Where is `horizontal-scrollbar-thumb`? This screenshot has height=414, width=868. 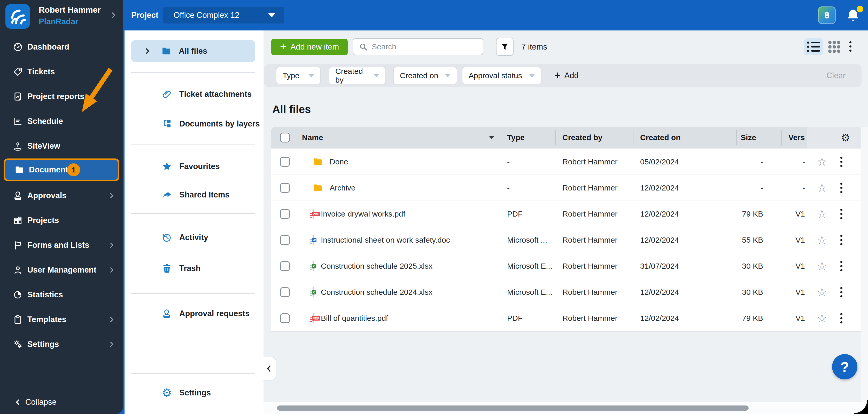 horizontal-scrollbar-thumb is located at coordinates (513, 408).